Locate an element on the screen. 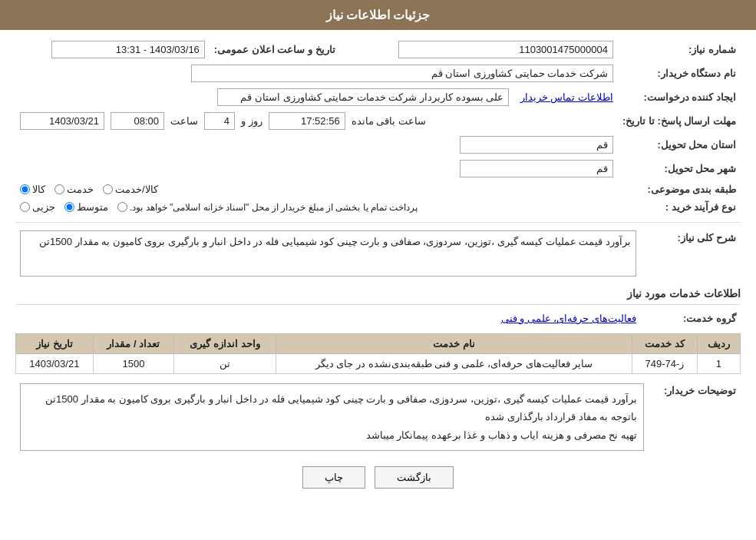  creator-label: ایجاد کننده درخواست: is located at coordinates (679, 97).